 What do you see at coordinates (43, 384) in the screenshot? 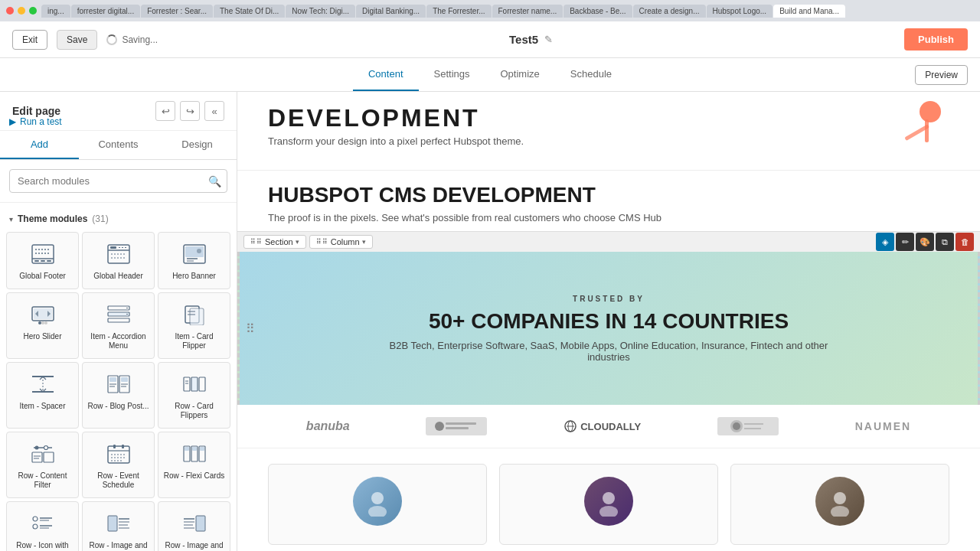
I see `item-spacer-icon` at bounding box center [43, 384].